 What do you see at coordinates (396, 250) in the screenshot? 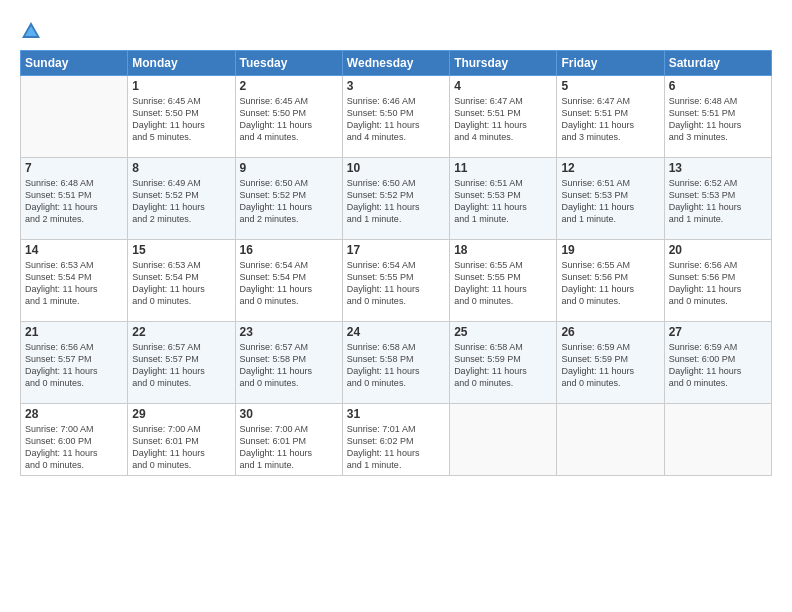
I see `day-number: 17` at bounding box center [396, 250].